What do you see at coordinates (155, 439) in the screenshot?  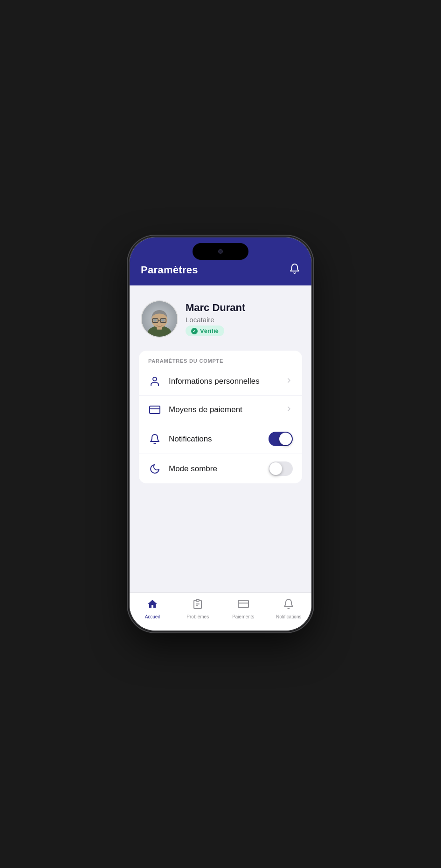 I see `bell-icon-settings` at bounding box center [155, 439].